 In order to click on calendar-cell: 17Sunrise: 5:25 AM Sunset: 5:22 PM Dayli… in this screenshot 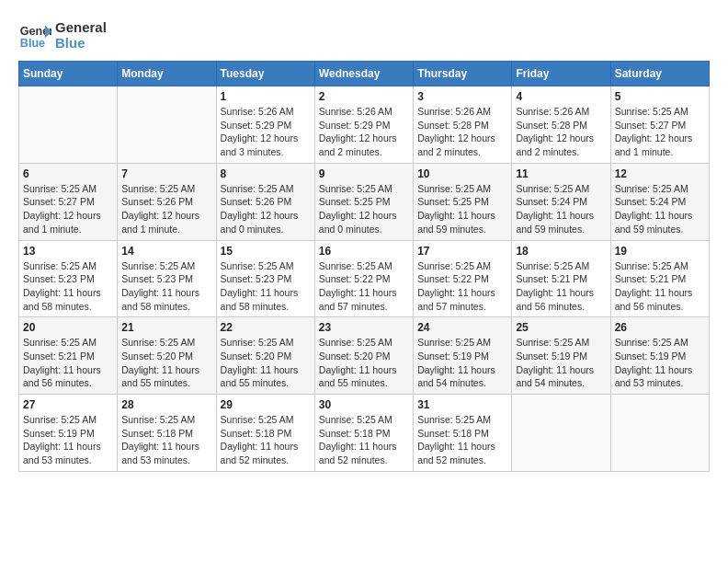, I will do `click(463, 279)`.